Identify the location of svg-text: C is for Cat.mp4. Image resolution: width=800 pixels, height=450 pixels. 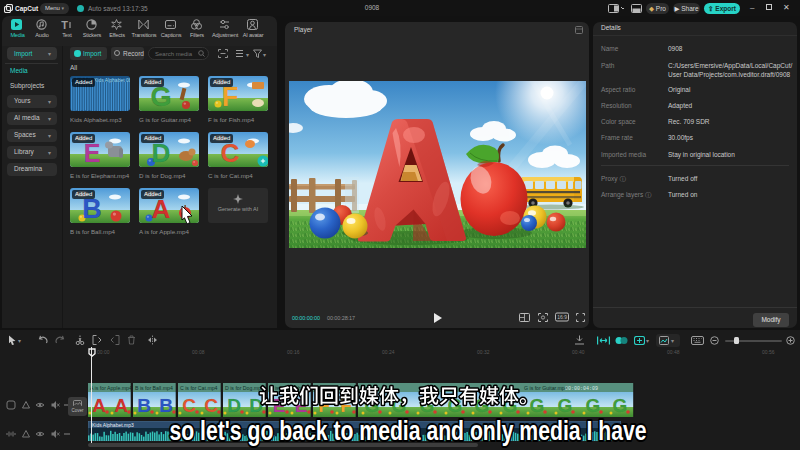
(199, 388).